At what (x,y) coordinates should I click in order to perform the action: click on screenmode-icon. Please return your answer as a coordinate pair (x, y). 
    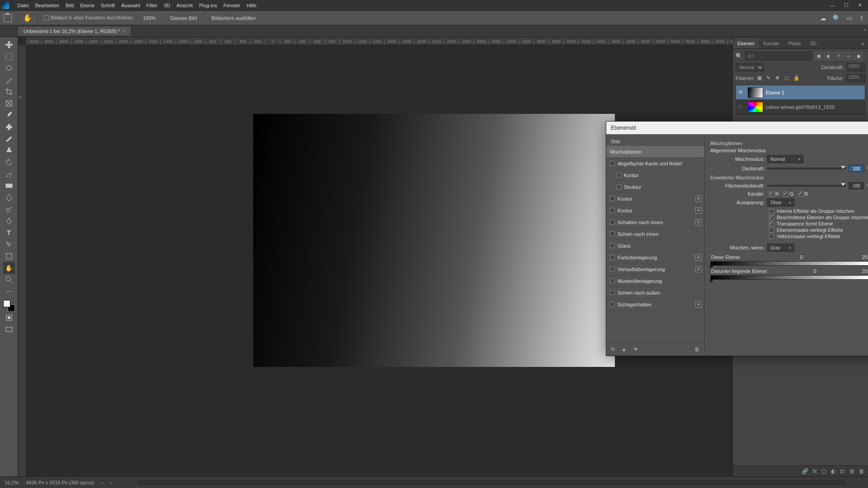
    Looking at the image, I should click on (9, 329).